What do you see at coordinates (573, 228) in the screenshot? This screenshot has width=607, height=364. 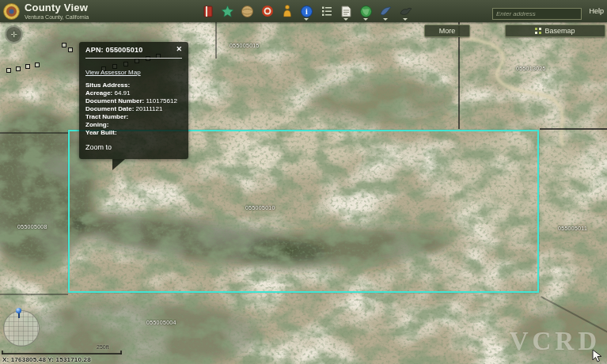 I see `parcel-label: 055005011` at bounding box center [573, 228].